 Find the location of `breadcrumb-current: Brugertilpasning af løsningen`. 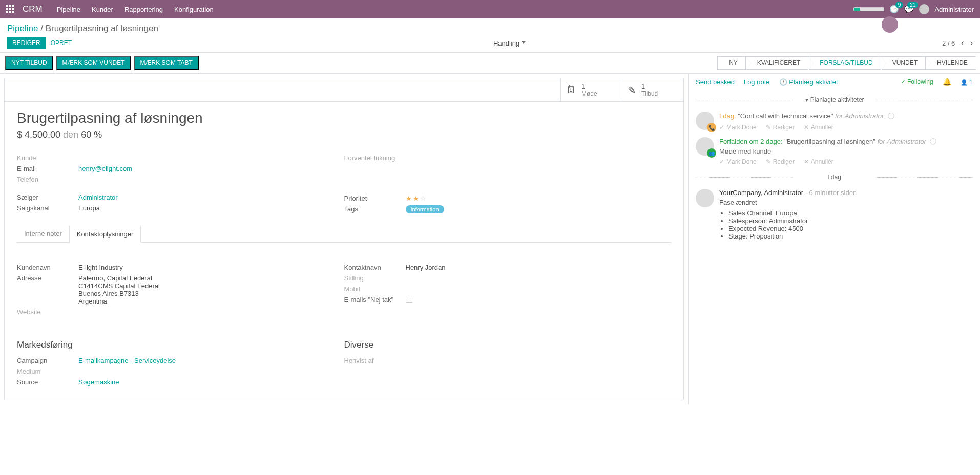

breadcrumb-current: Brugertilpasning af løsningen is located at coordinates (102, 29).